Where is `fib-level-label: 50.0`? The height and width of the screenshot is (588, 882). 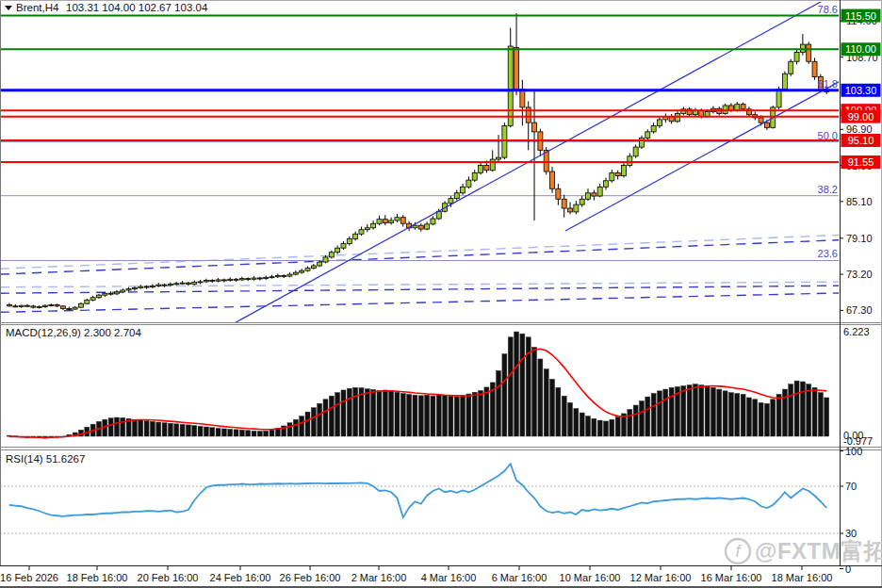 fib-level-label: 50.0 is located at coordinates (827, 136).